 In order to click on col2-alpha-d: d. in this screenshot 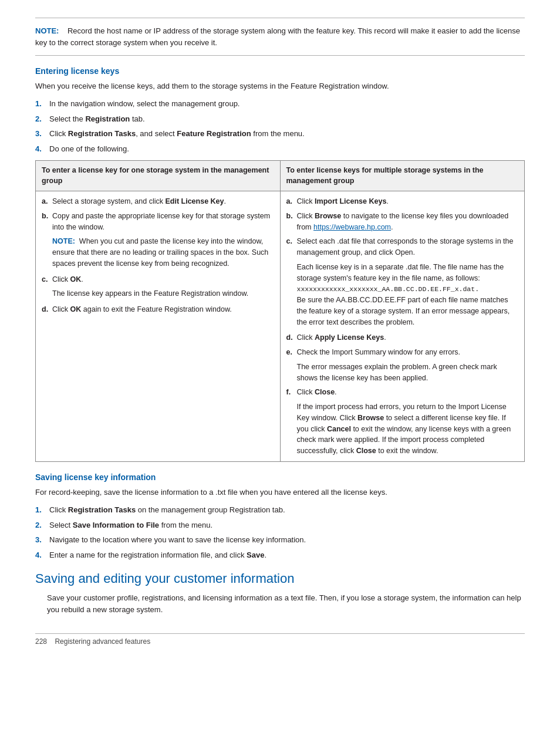, I will do `click(292, 338)`.